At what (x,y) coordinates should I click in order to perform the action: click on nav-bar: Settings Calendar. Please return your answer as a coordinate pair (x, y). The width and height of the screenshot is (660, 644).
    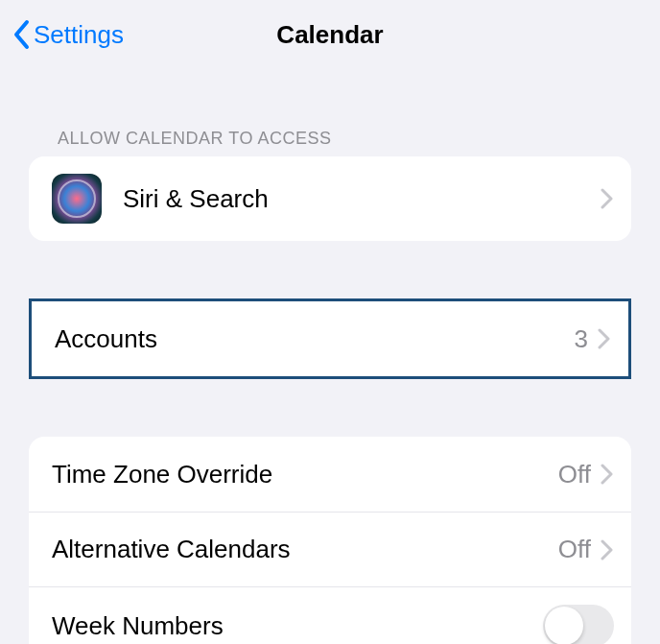
    Looking at the image, I should click on (330, 35).